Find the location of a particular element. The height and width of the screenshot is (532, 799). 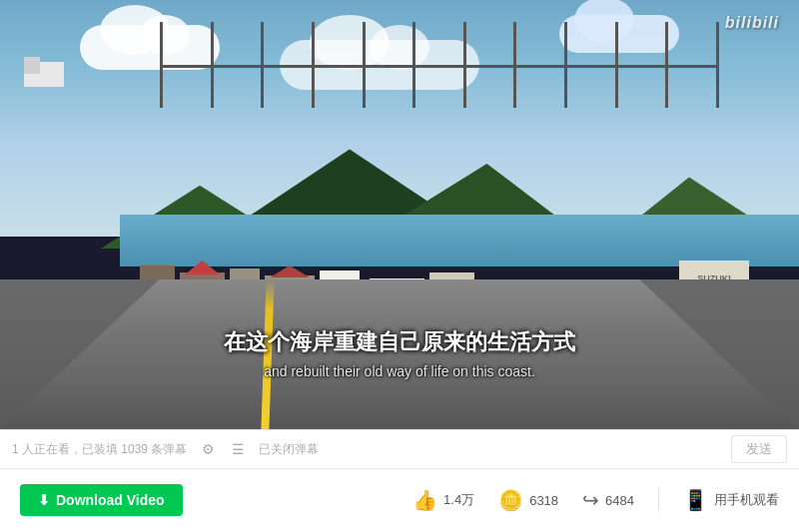

action-divider is located at coordinates (659, 500).